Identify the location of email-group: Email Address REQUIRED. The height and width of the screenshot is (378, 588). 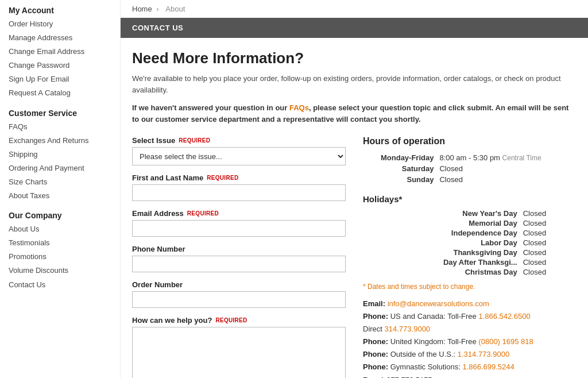
(239, 223).